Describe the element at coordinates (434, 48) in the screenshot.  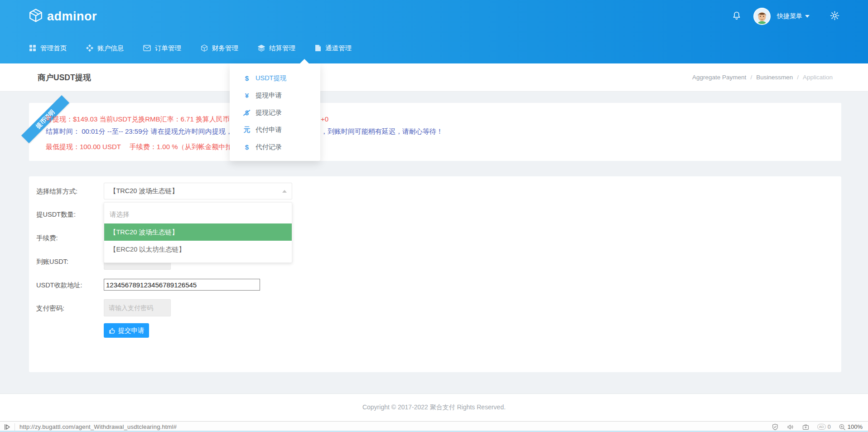
I see `main-nav: 管理首页 账户信息 订单管理 财务管理` at that location.